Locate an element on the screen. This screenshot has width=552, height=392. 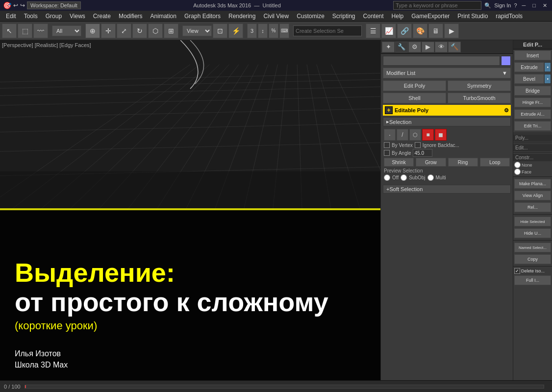
maximize-btn: □ is located at coordinates (534, 5).